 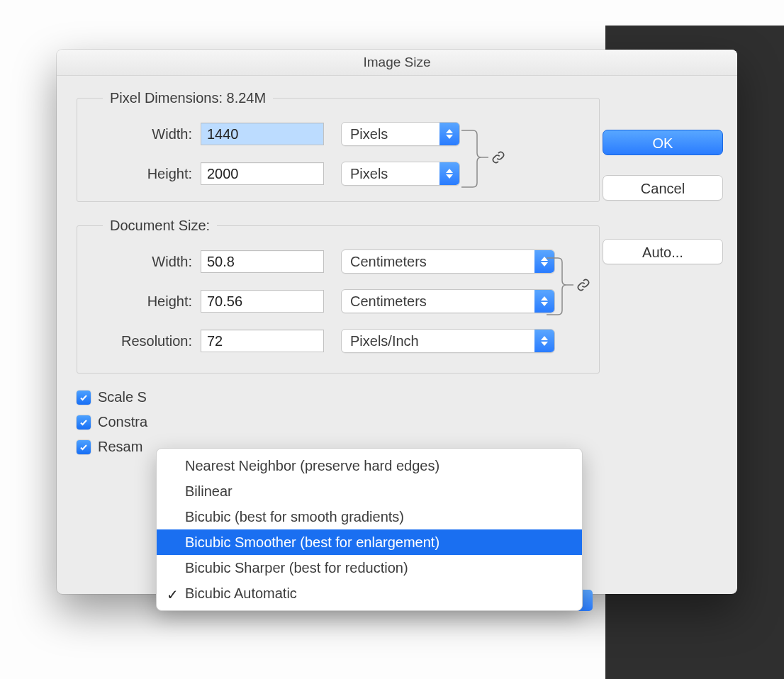 What do you see at coordinates (369, 593) in the screenshot?
I see `dropdown-item-bicubic-automatic: ✓ Bicubic Automatic` at bounding box center [369, 593].